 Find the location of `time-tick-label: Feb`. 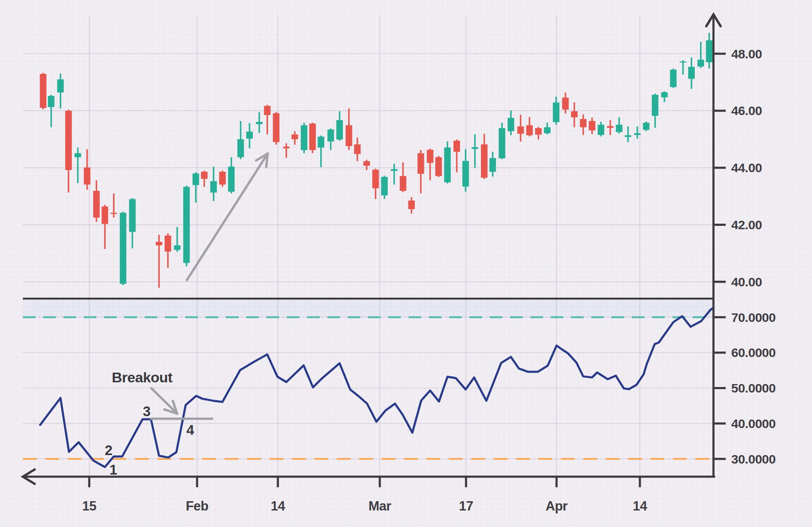

time-tick-label: Feb is located at coordinates (197, 506).